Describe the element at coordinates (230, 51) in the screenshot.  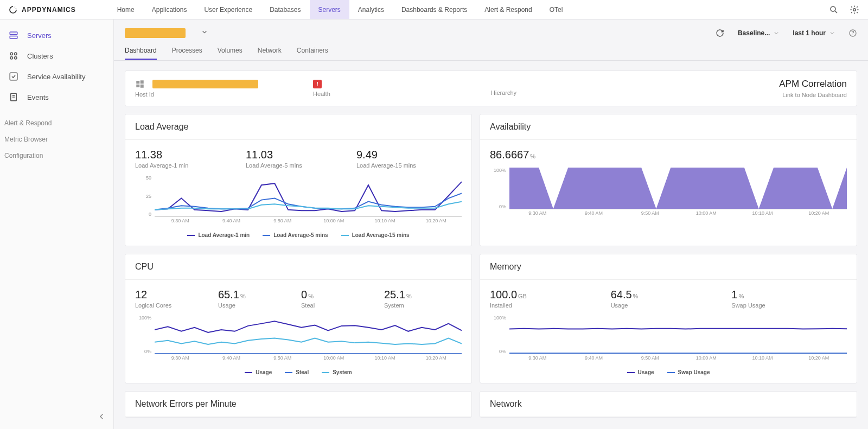
I see `tab-volumes: Volumes` at that location.